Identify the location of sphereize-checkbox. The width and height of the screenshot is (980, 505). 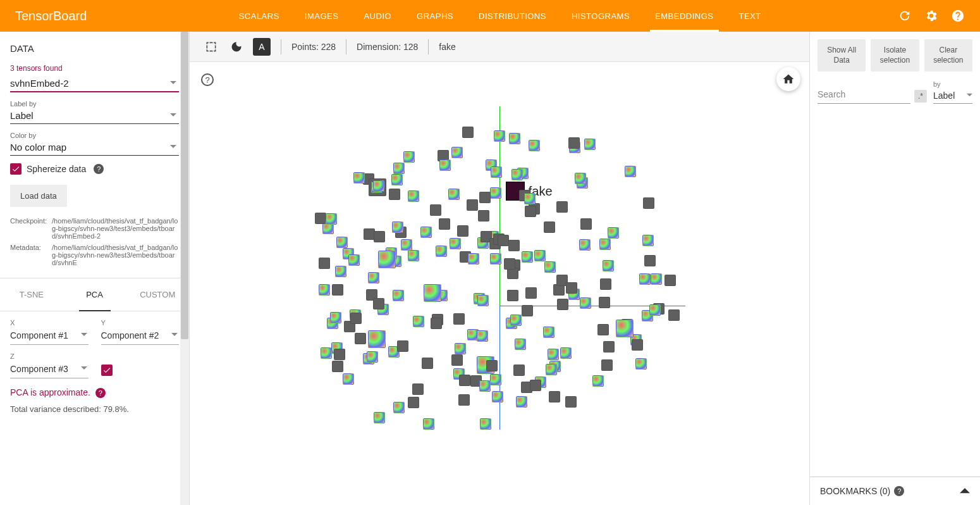
(16, 169).